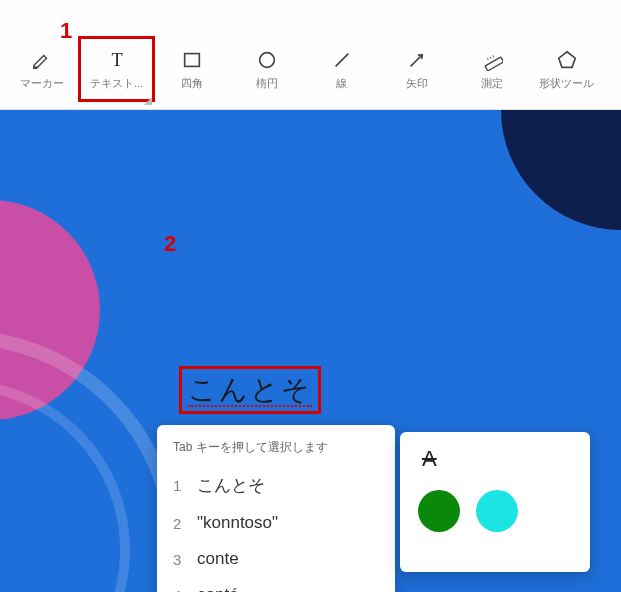 Image resolution: width=621 pixels, height=592 pixels. I want to click on tool-text: T テキスト..., so click(116, 69).